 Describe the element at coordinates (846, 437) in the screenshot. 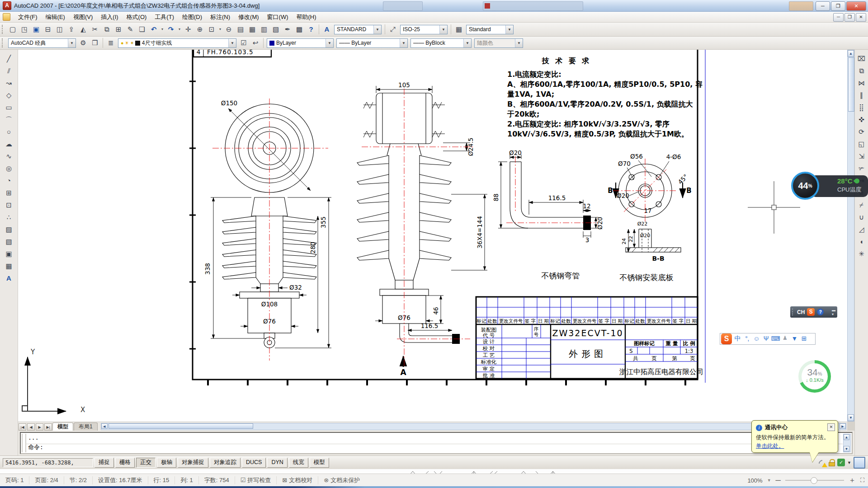

I see `scroll-up-arrow: ▲` at that location.